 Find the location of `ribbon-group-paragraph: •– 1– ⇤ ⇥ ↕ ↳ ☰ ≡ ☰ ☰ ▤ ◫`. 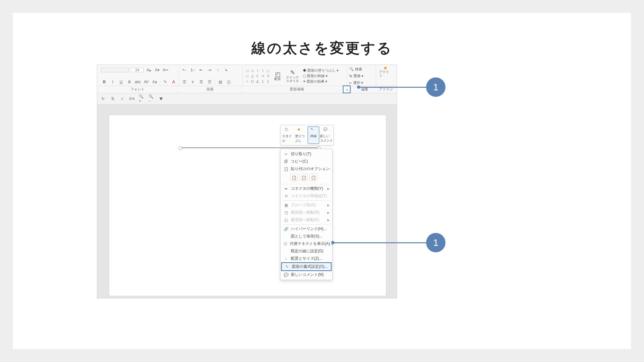

ribbon-group-paragraph: •– 1– ⇤ ⇥ ↕ ↳ ☰ ≡ ☰ ☰ ▤ ◫ is located at coordinates (211, 76).